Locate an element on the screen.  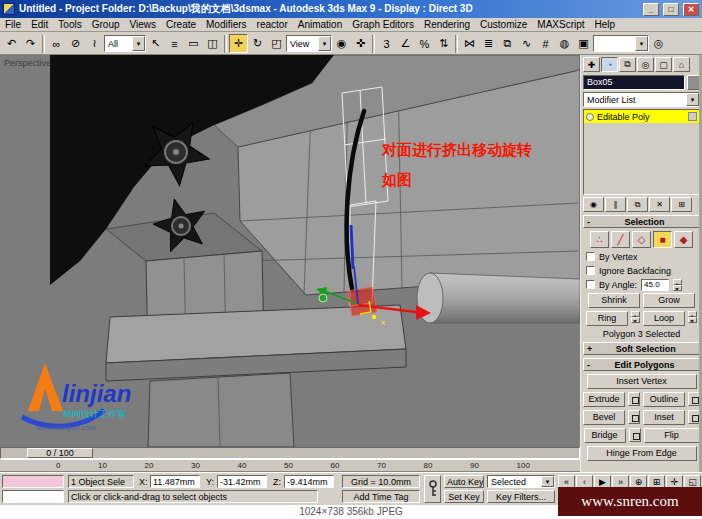
material-editor-icon: ◍ is located at coordinates (564, 44).